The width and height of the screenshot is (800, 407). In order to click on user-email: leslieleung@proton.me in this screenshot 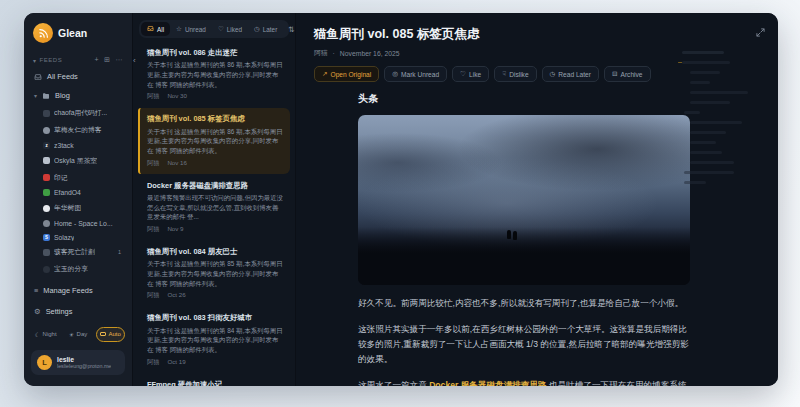, I will do `click(84, 366)`.